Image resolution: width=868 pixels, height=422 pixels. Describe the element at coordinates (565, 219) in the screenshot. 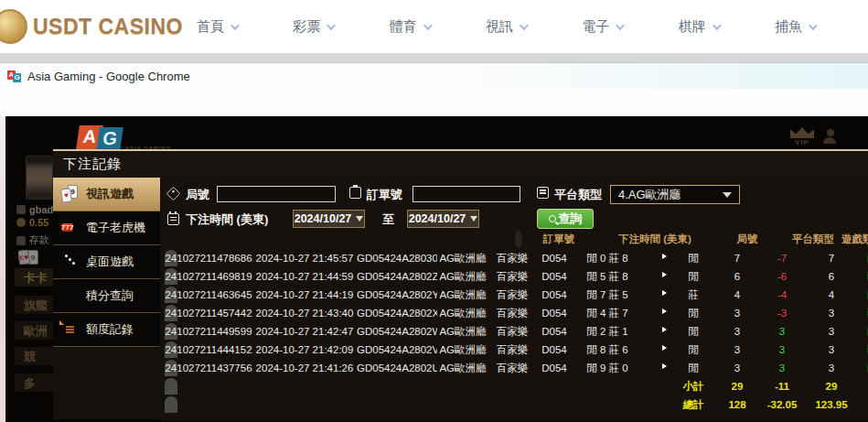

I see `search-button: 查詢` at that location.